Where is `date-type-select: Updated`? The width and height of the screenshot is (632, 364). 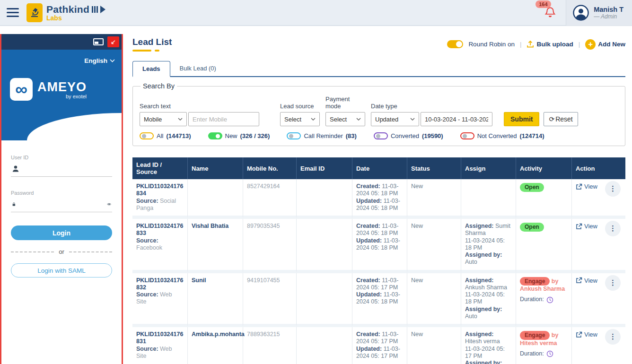 date-type-select: Updated is located at coordinates (395, 119).